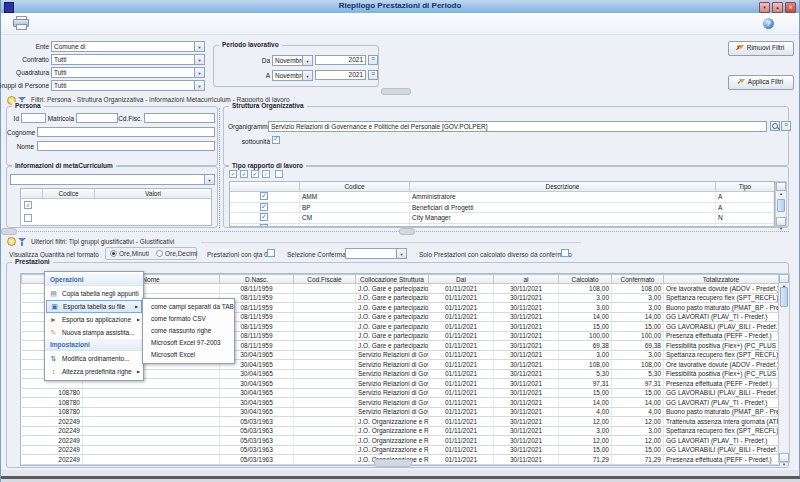  I want to click on submenu-item: Microsoft Excel, so click(188, 355).